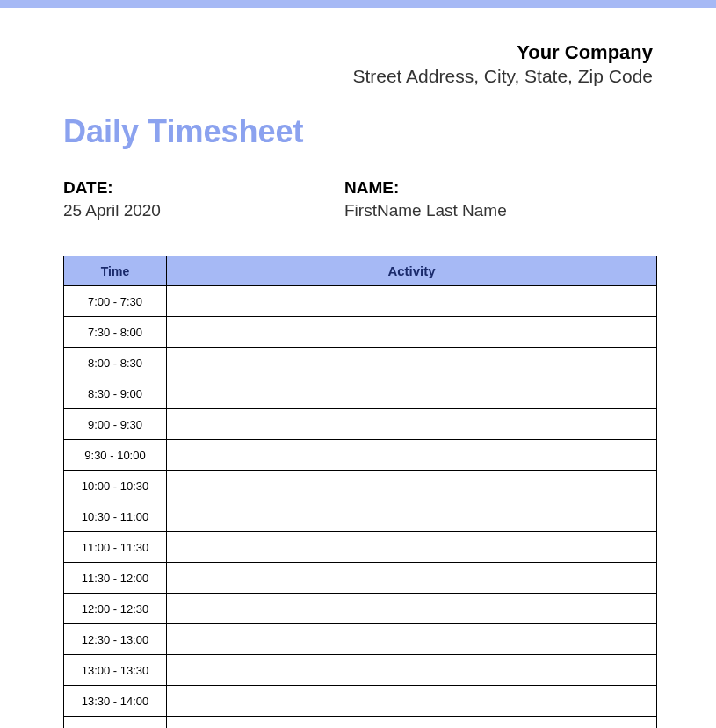  Describe the element at coordinates (116, 455) in the screenshot. I see `cell-time: 9:30 - 10:00` at that location.